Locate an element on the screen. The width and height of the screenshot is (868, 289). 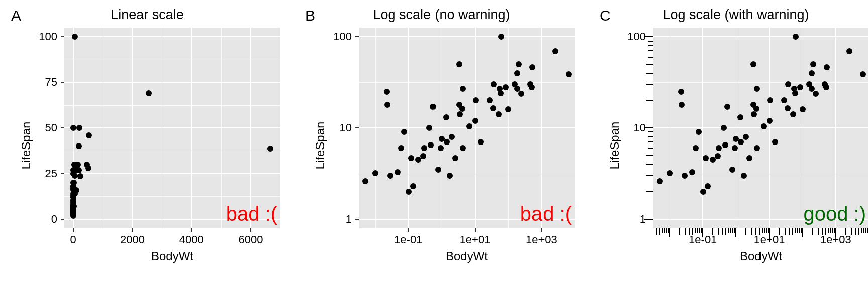
y-tick-label: 0 is located at coordinates (54, 219).